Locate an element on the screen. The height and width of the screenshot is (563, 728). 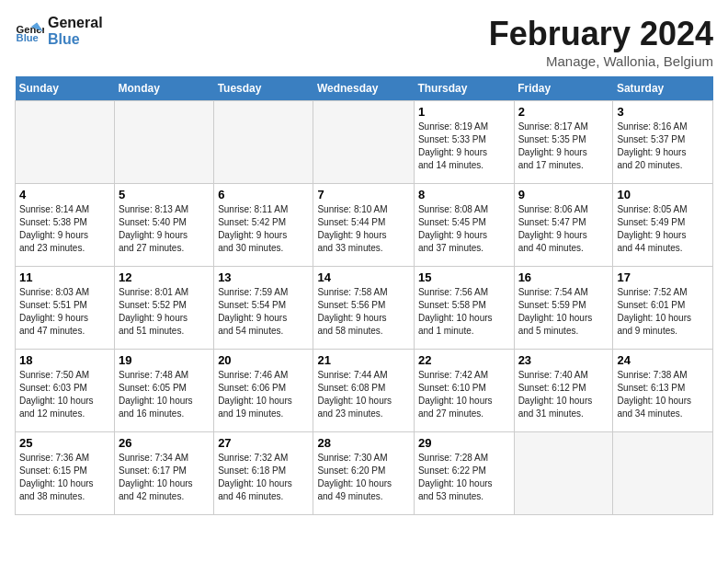
day-info: Sunrise: 8:08 AM Sunset: 5:45 PM Dayligh… is located at coordinates (464, 229).